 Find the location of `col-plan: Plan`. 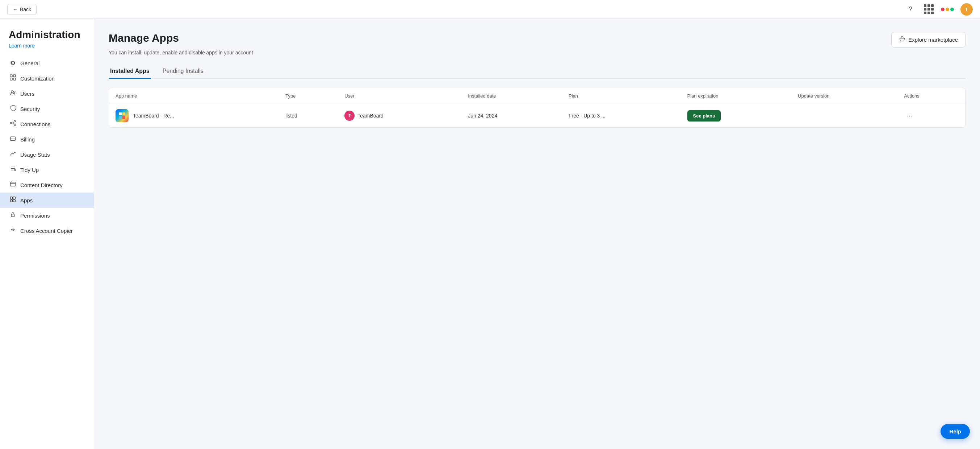

col-plan: Plan is located at coordinates (622, 96).